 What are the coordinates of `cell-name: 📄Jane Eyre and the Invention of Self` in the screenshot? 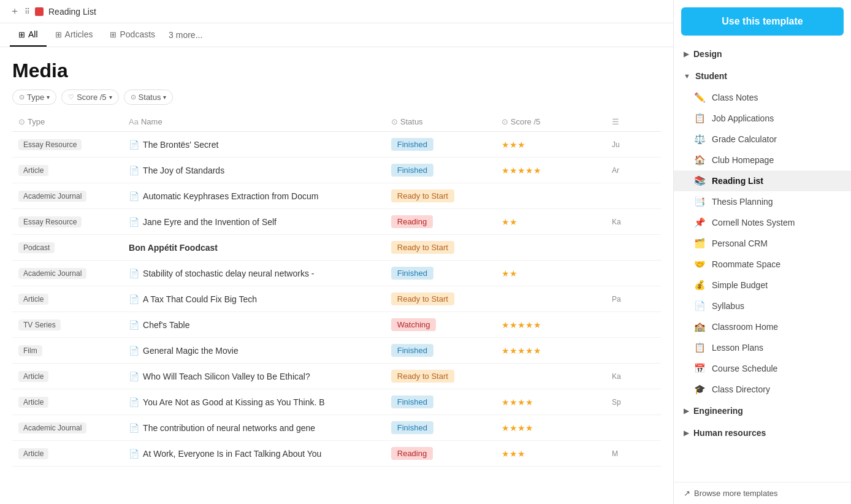 It's located at (254, 222).